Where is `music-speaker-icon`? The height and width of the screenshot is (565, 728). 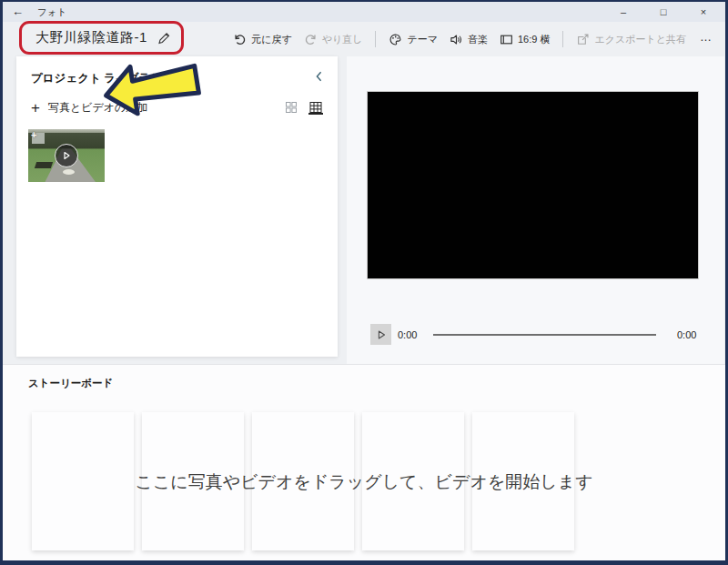
music-speaker-icon is located at coordinates (457, 40).